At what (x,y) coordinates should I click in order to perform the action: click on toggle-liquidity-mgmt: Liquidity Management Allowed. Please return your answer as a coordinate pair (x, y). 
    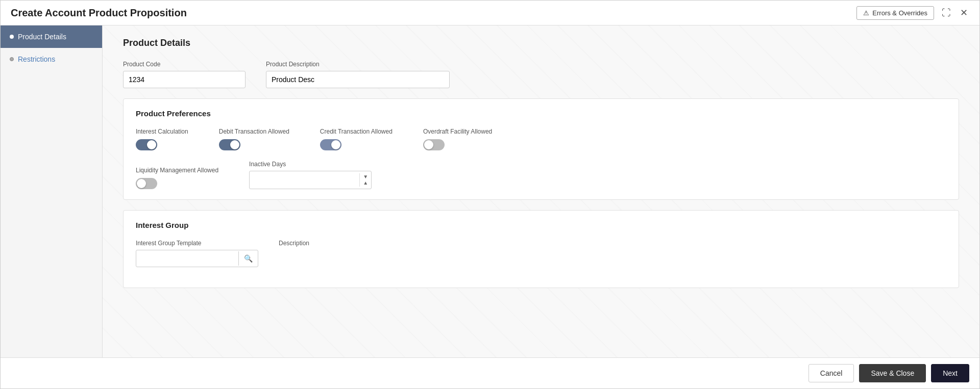
    Looking at the image, I should click on (177, 178).